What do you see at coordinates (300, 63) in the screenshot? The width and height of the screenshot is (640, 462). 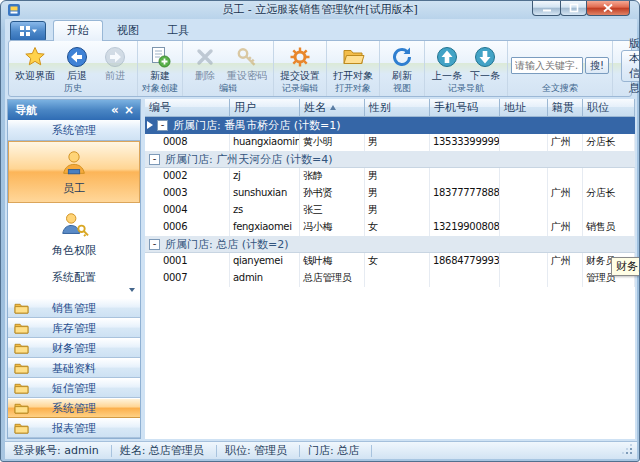 I see `submit-settings-button: 提交设置` at bounding box center [300, 63].